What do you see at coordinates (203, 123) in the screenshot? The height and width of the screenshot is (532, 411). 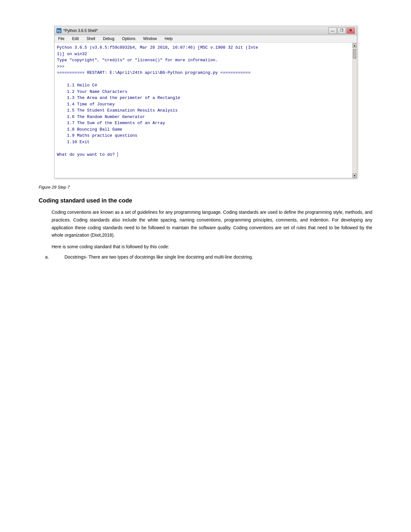 I see `output-line-13: 1.7 The Sum of the Elements of an Array` at bounding box center [203, 123].